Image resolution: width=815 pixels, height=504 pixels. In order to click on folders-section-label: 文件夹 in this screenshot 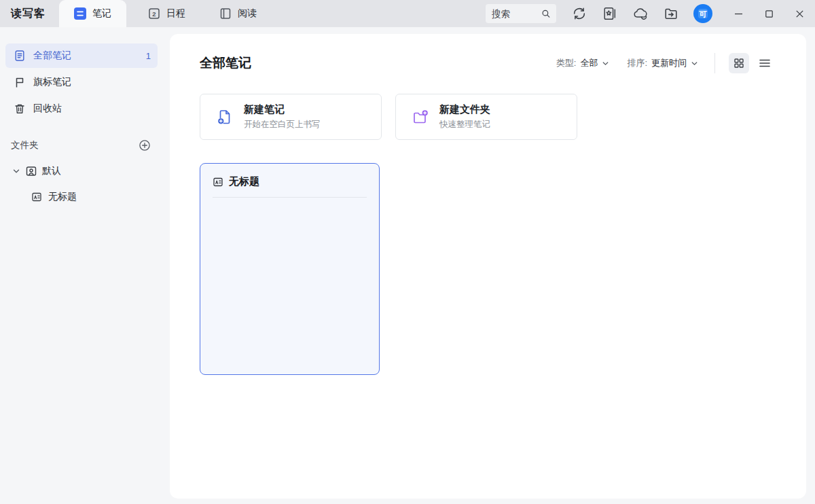, I will do `click(24, 145)`.